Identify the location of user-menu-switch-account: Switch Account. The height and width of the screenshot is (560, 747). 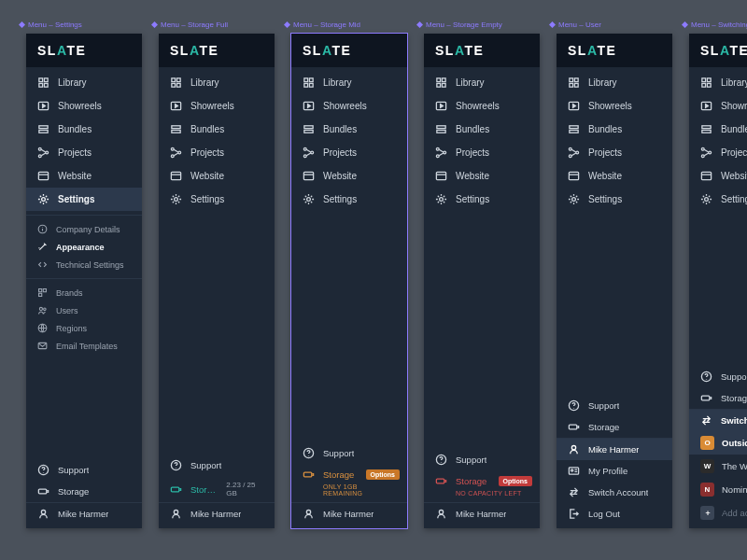
(614, 493).